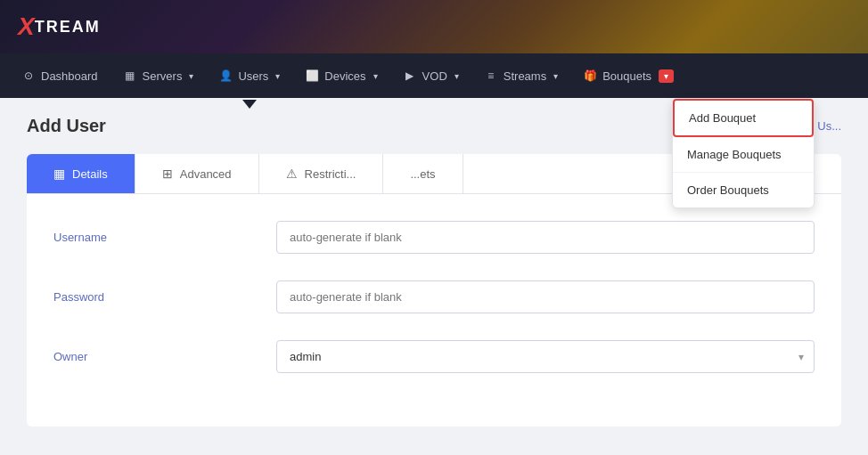  I want to click on bouquets-chevron-button: ▾, so click(667, 77).